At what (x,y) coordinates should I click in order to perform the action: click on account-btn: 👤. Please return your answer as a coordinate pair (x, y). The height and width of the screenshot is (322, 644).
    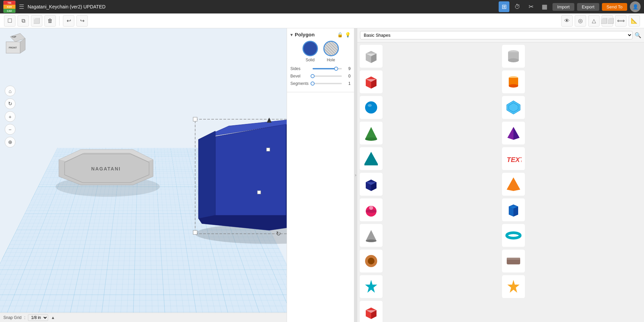
    Looking at the image, I should click on (635, 7).